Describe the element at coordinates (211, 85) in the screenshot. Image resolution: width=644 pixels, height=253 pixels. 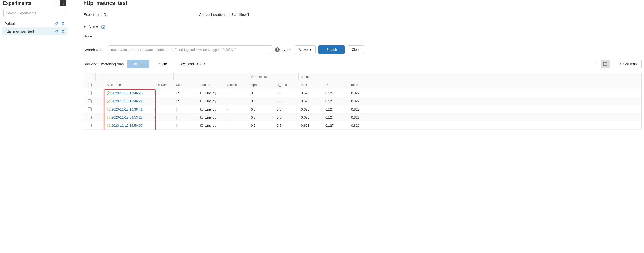
I see `col-source: Source` at that location.